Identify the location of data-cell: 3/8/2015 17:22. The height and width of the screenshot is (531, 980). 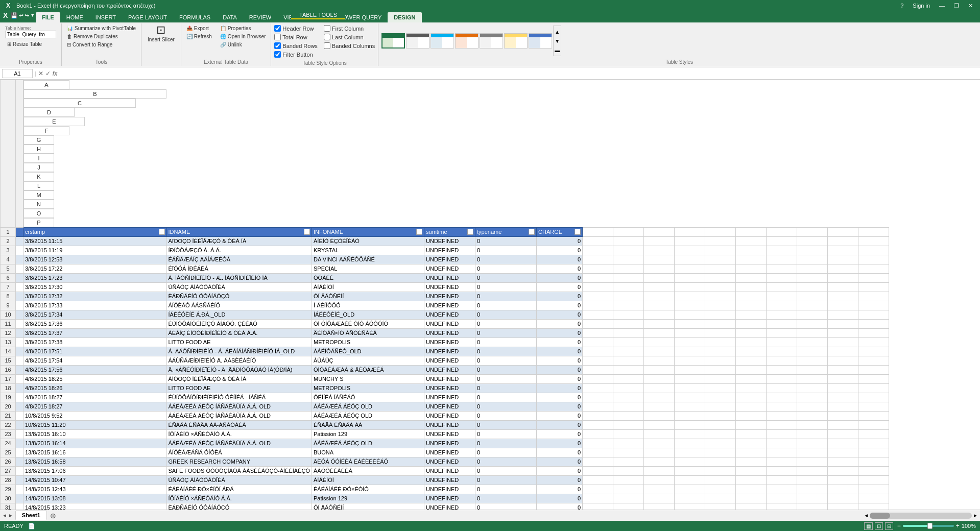
(95, 269).